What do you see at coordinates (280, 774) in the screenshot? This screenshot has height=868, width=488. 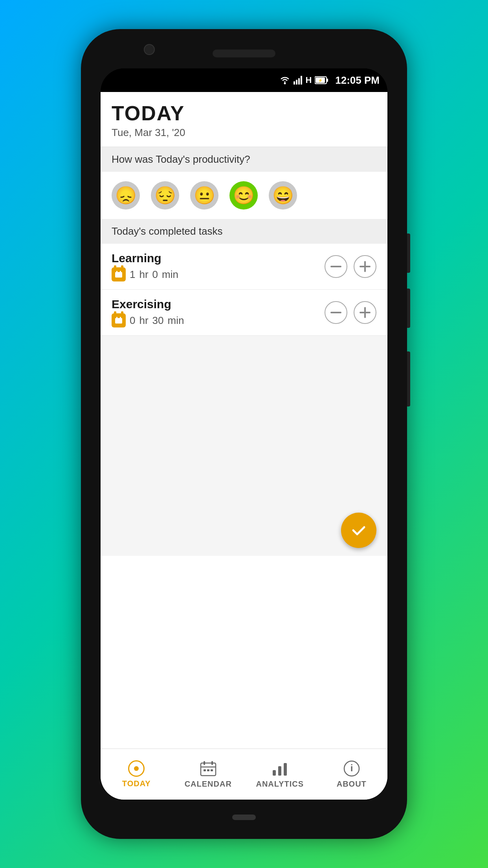 I see `nav-analytics: ANALYTICS` at bounding box center [280, 774].